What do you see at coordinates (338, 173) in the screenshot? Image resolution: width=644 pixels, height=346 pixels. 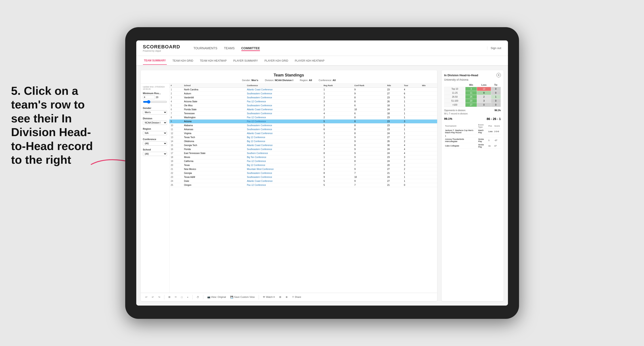 I see `reg-rank-22: 8` at bounding box center [338, 173].